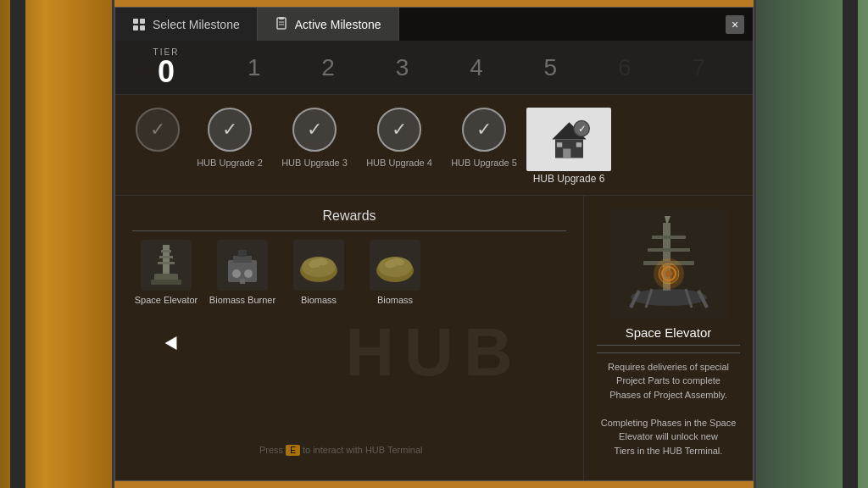  Describe the element at coordinates (281, 24) in the screenshot. I see `clipboard-icon` at that location.